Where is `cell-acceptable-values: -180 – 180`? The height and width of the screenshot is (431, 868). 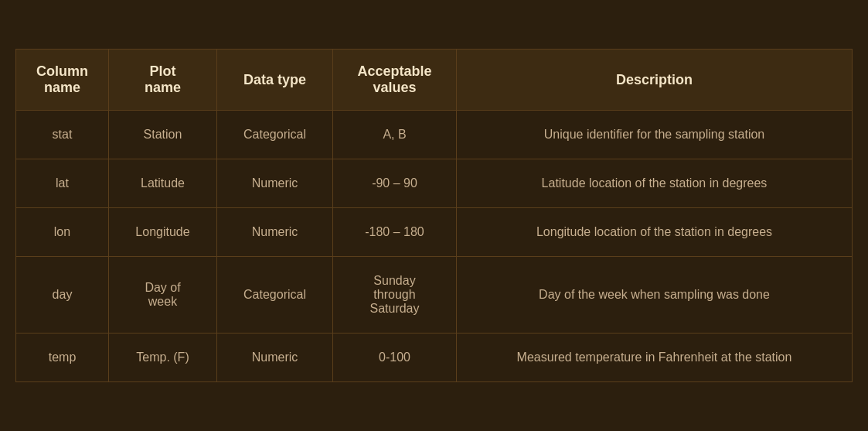
cell-acceptable-values: -180 – 180 is located at coordinates (395, 232).